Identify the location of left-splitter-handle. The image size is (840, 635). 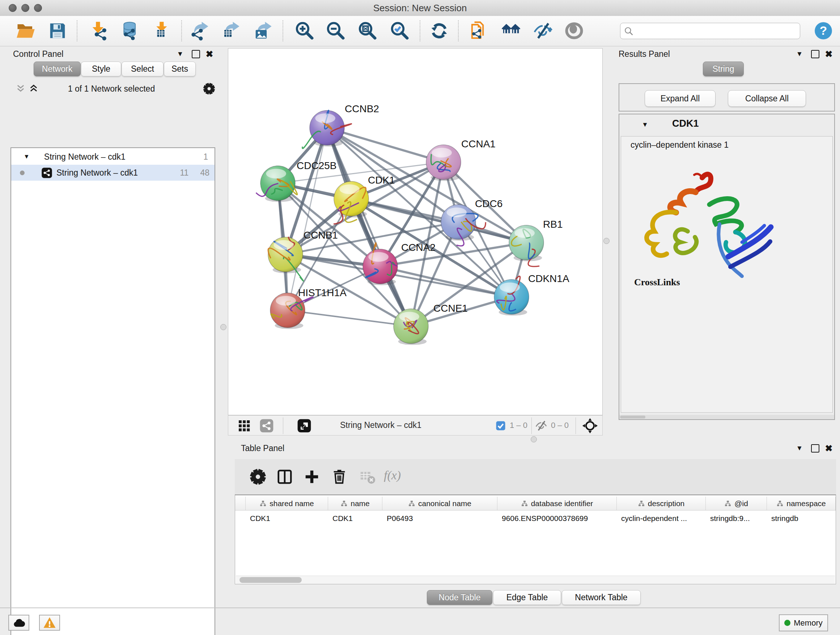
(223, 327).